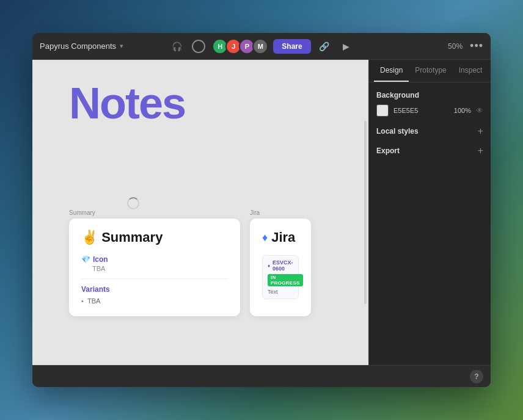 The image size is (523, 420). What do you see at coordinates (262, 376) in the screenshot?
I see `bottom-bar: ?` at bounding box center [262, 376].